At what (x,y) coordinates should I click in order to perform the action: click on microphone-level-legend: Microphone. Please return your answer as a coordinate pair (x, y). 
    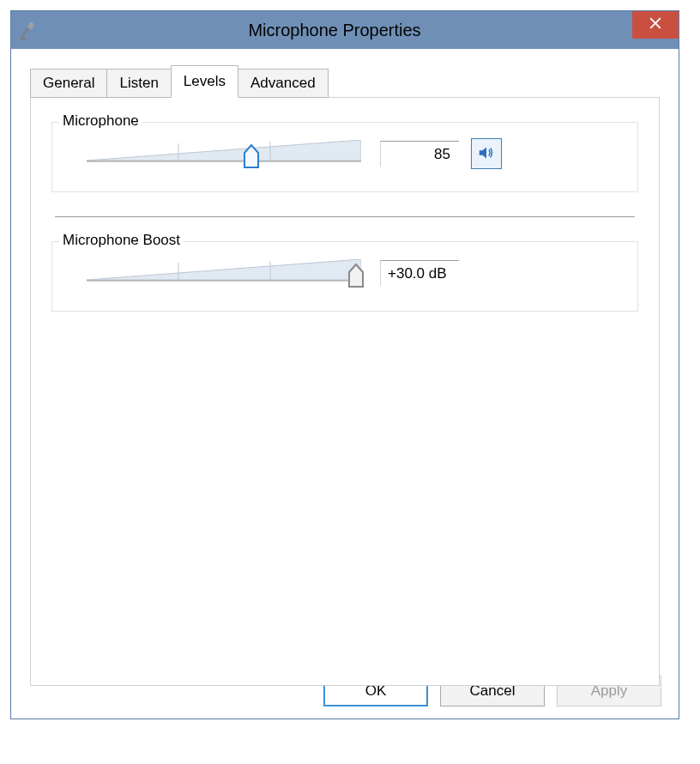
    Looking at the image, I should click on (101, 121).